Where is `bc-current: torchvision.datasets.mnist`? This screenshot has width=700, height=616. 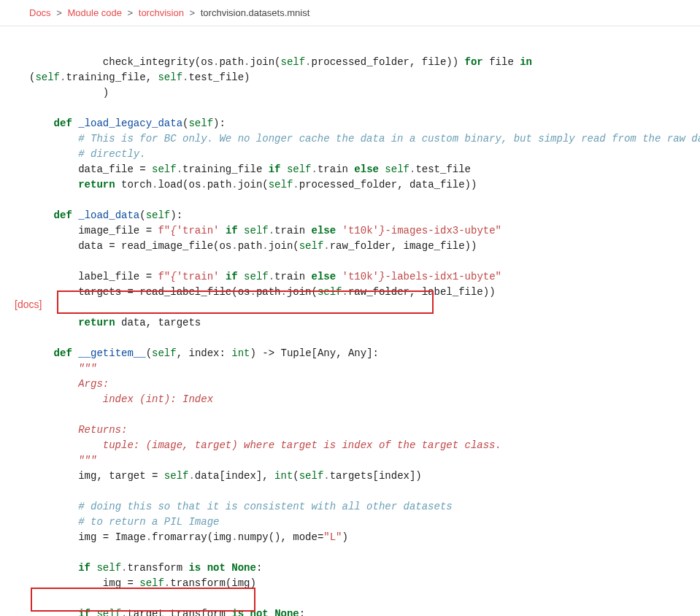
bc-current: torchvision.datasets.mnist is located at coordinates (255, 13).